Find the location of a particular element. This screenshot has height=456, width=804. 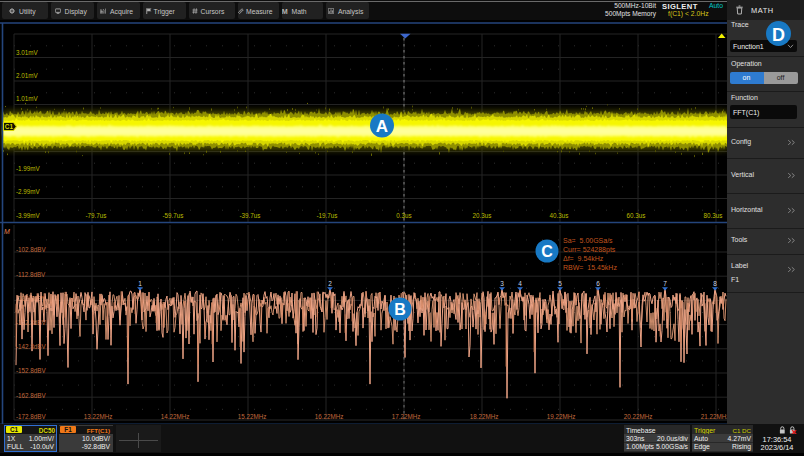

svg-text: RBW= 15.45kHz is located at coordinates (590, 268).